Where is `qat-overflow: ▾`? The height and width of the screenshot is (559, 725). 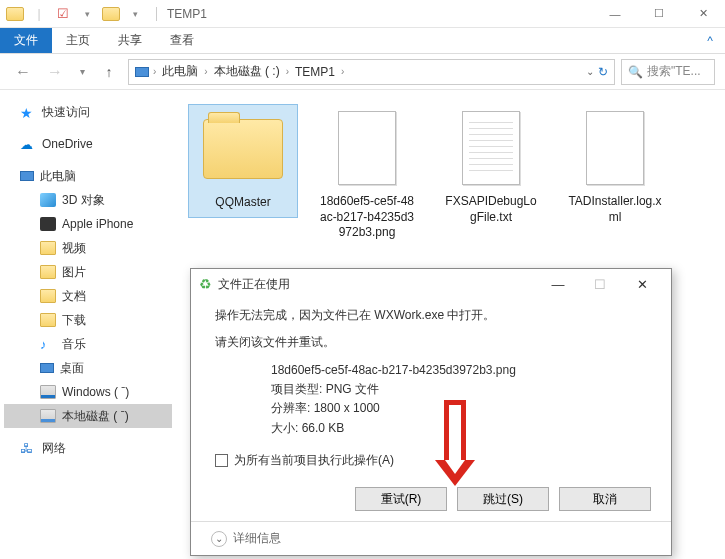
qat-overflow: ▾ is located at coordinates (135, 14).